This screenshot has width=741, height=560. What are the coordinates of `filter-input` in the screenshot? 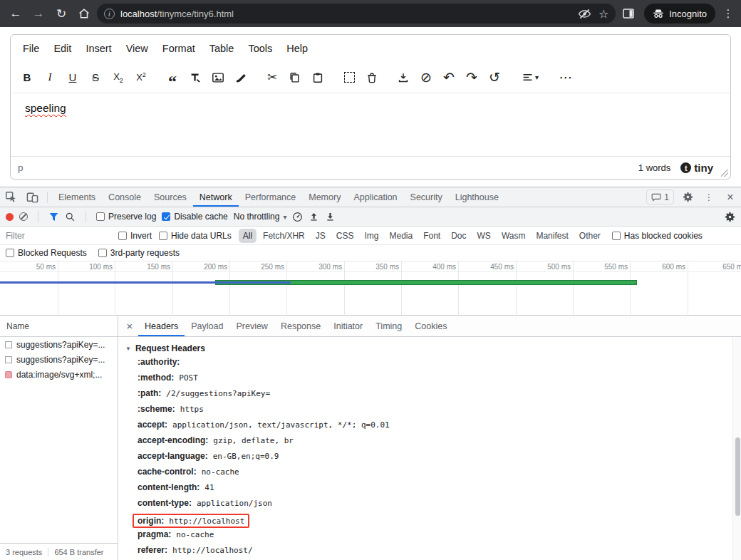 It's located at (58, 236).